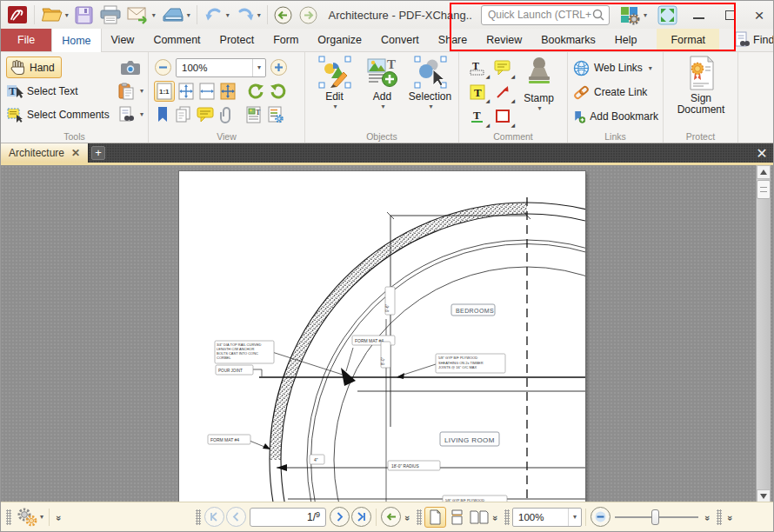 The width and height of the screenshot is (774, 532). Describe the element at coordinates (504, 40) in the screenshot. I see `tab-review: Review` at that location.